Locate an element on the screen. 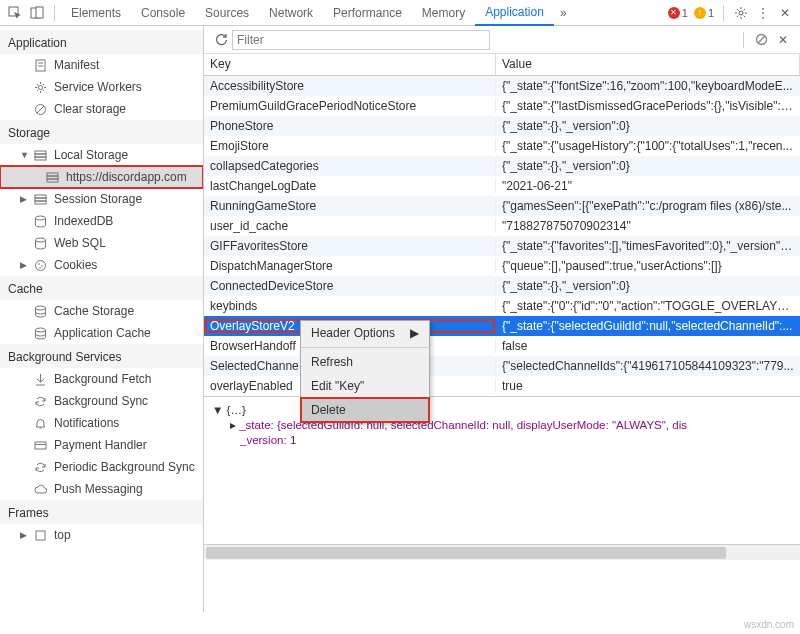 The width and height of the screenshot is (800, 634). sidebar-item-label: Web SQL is located at coordinates (80, 243).